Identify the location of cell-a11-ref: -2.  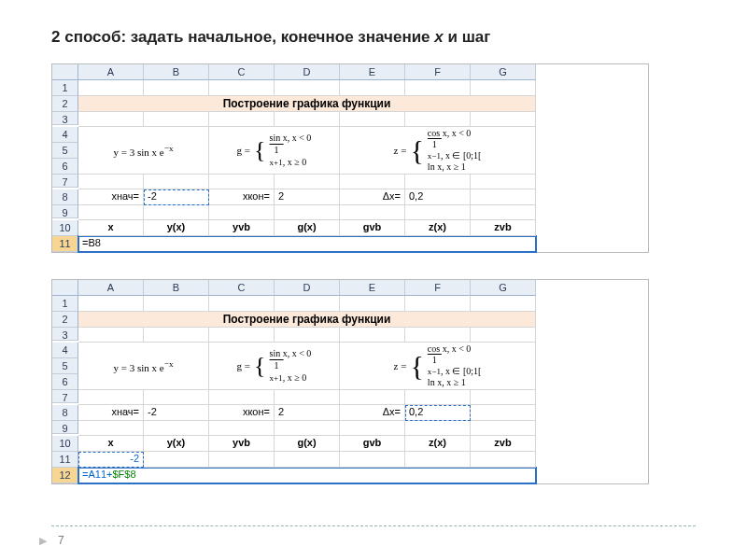
(111, 459).